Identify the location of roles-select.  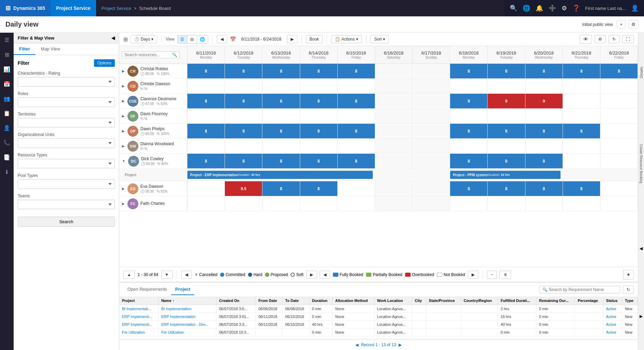
(66, 102).